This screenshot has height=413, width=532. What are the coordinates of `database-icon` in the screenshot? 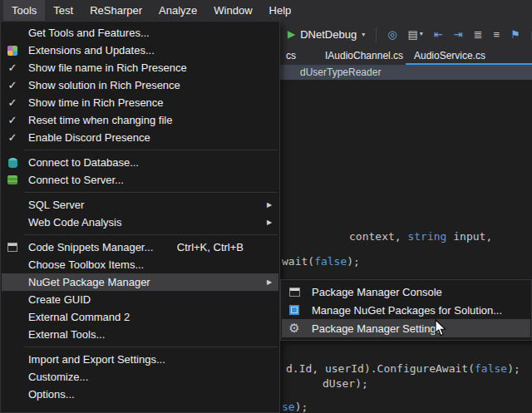 It's located at (12, 163).